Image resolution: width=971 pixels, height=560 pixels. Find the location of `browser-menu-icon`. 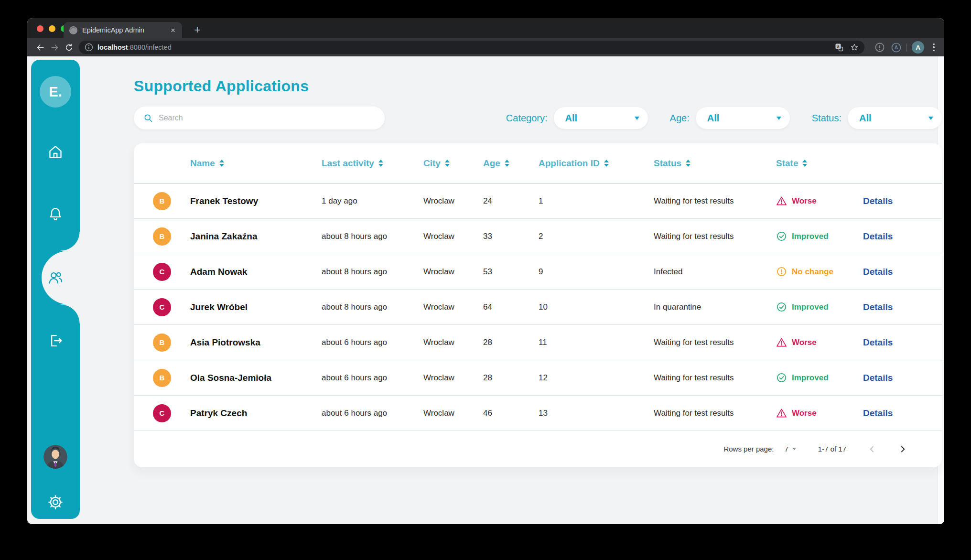

browser-menu-icon is located at coordinates (934, 47).